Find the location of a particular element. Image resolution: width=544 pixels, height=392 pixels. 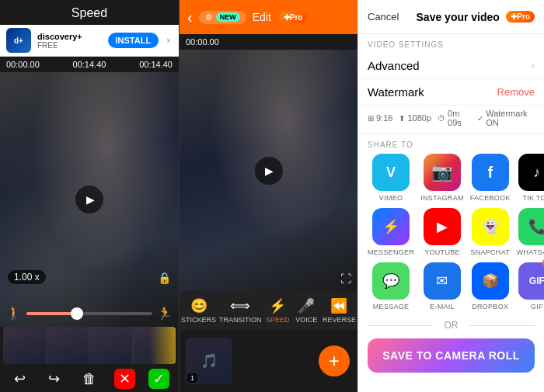

left-play-button is located at coordinates (89, 199).